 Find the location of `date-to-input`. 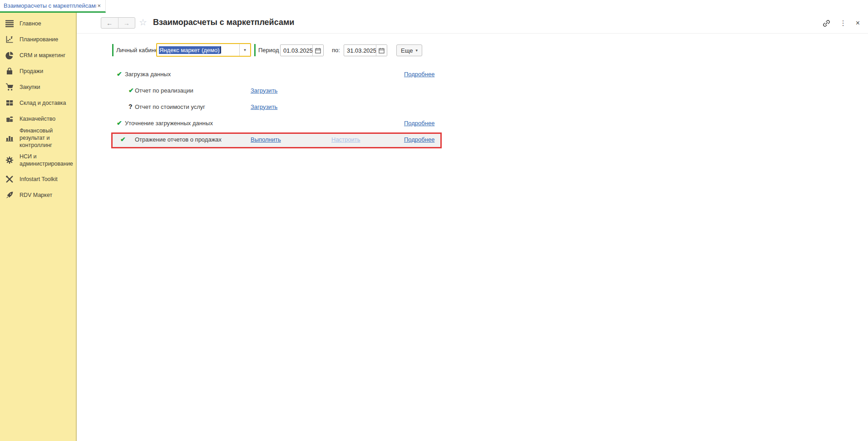

date-to-input is located at coordinates (360, 50).